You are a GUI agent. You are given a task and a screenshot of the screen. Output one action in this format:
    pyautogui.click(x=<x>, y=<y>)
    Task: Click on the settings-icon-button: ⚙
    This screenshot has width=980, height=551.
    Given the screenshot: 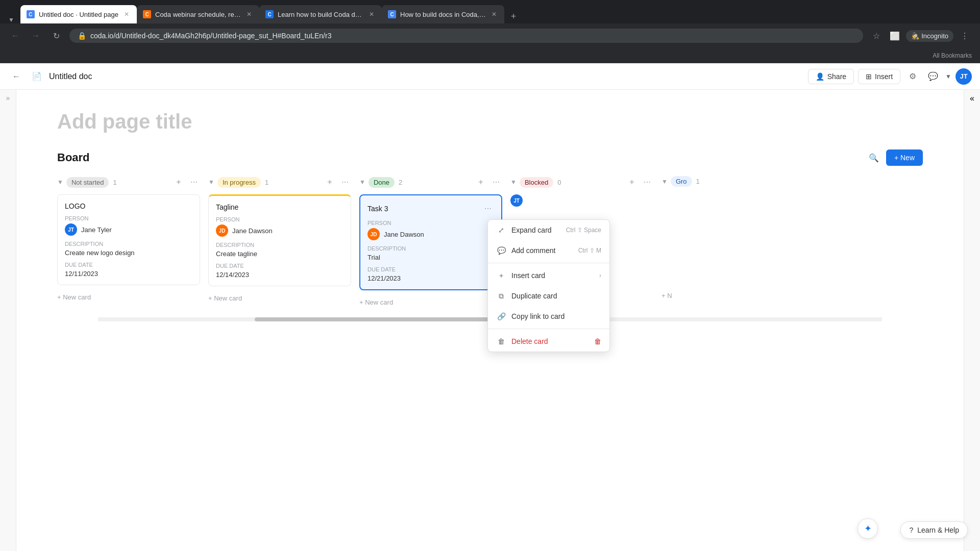 What is the action you would take?
    pyautogui.click(x=913, y=77)
    